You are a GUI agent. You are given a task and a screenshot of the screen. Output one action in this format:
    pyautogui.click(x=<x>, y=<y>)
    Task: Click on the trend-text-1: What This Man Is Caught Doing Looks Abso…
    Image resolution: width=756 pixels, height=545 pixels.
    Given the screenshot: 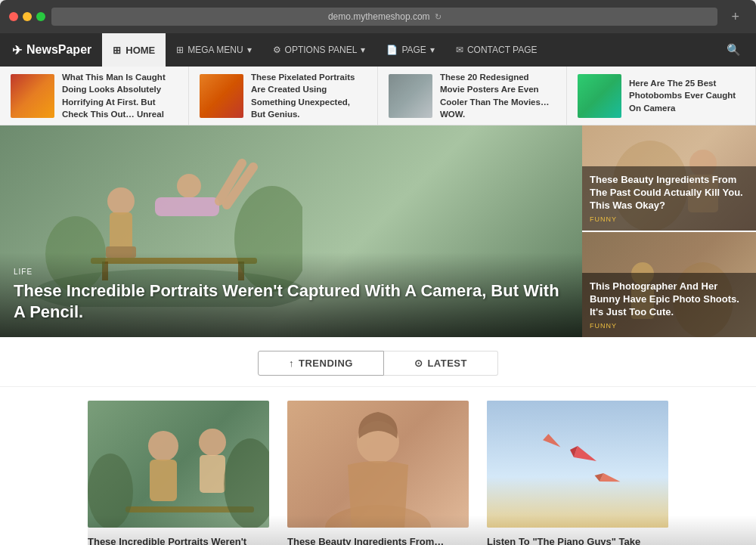 What is the action you would take?
    pyautogui.click(x=119, y=95)
    